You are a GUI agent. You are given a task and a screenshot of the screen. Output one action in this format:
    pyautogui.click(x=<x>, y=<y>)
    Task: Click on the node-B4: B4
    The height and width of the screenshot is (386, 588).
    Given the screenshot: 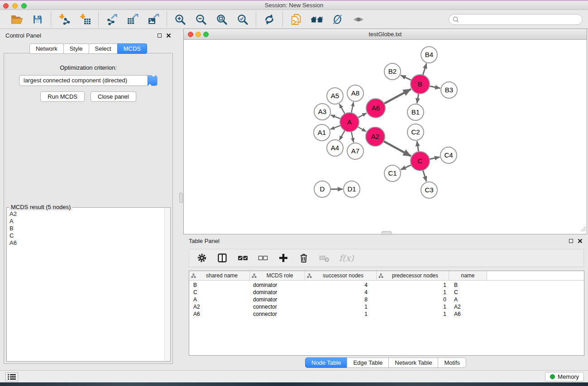 What is the action you would take?
    pyautogui.click(x=429, y=55)
    